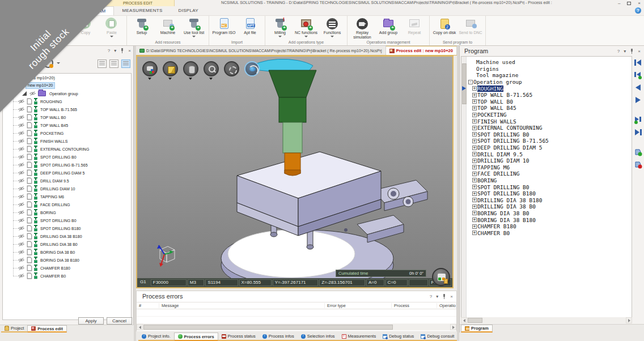  I want to click on functions-button: Functions, so click(332, 28).